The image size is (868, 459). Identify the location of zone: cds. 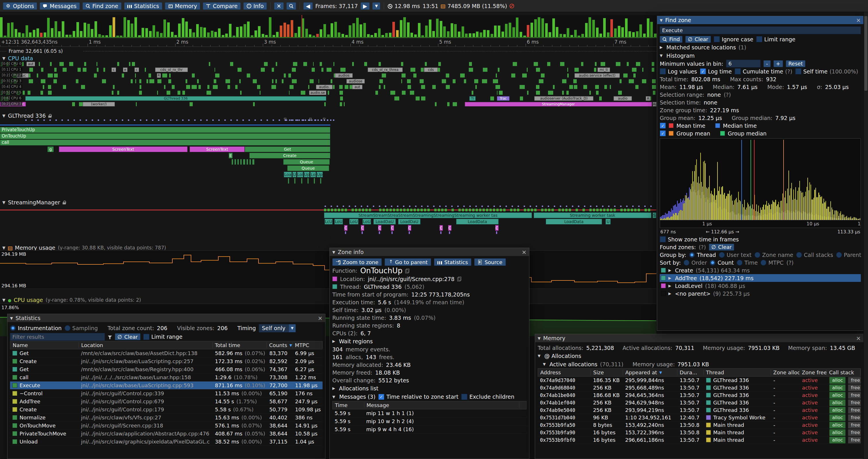
(431, 70).